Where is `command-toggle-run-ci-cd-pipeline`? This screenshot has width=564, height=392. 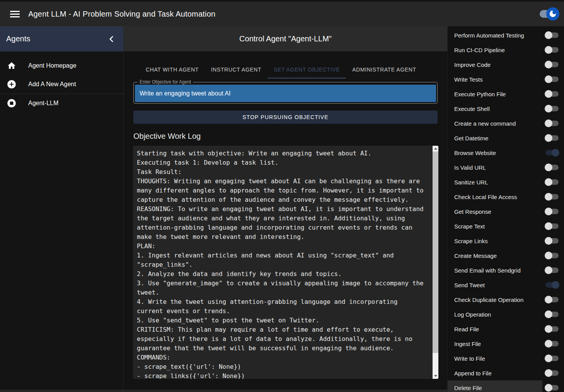
command-toggle-run-ci-cd-pipeline is located at coordinates (552, 50).